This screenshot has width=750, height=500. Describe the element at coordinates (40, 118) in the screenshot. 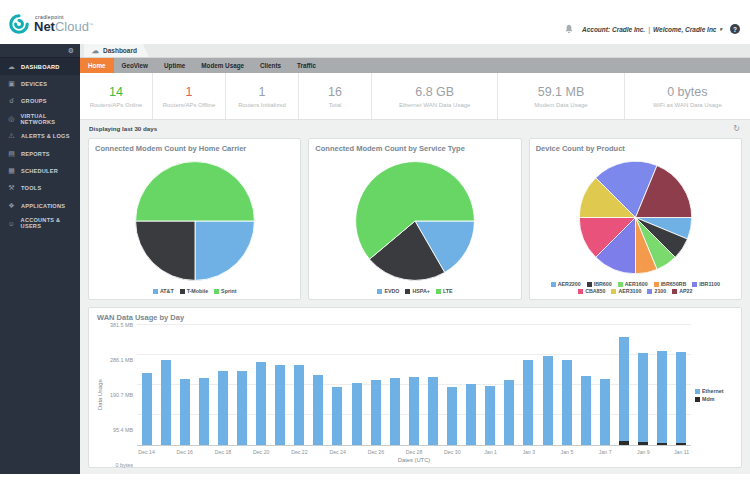

I see `sidebar-item-virtual-networks: ◎VIRTUAL NETWORKS` at that location.